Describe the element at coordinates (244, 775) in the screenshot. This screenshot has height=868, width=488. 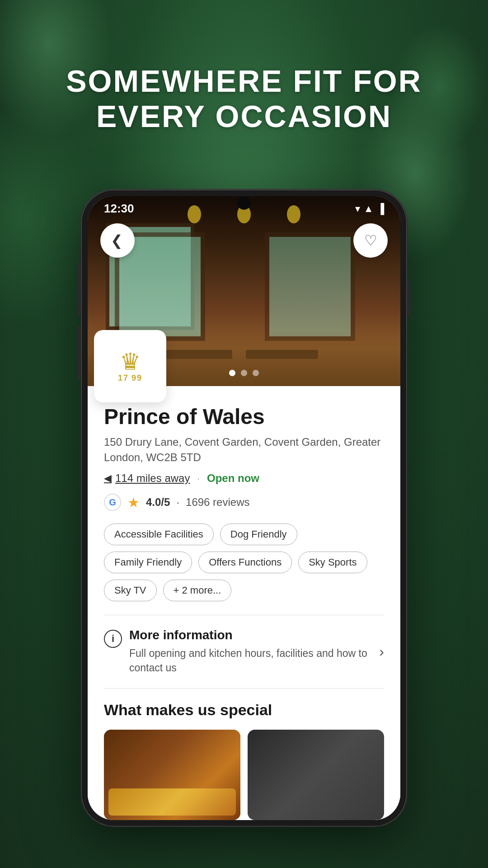
I see `special-images` at that location.